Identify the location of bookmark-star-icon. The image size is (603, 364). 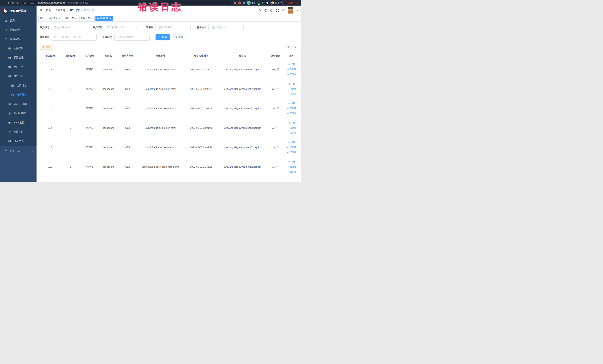
(235, 3).